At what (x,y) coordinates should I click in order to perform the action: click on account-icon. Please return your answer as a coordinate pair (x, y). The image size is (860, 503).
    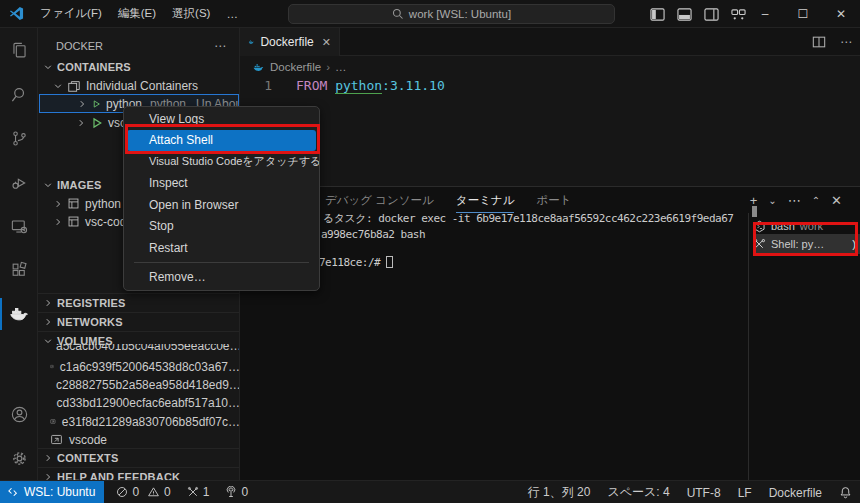
    Looking at the image, I should click on (19, 414).